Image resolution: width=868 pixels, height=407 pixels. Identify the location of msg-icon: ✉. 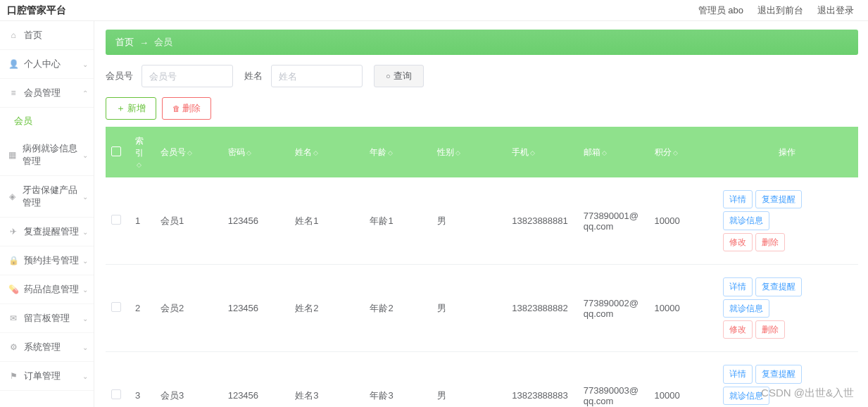
(13, 318).